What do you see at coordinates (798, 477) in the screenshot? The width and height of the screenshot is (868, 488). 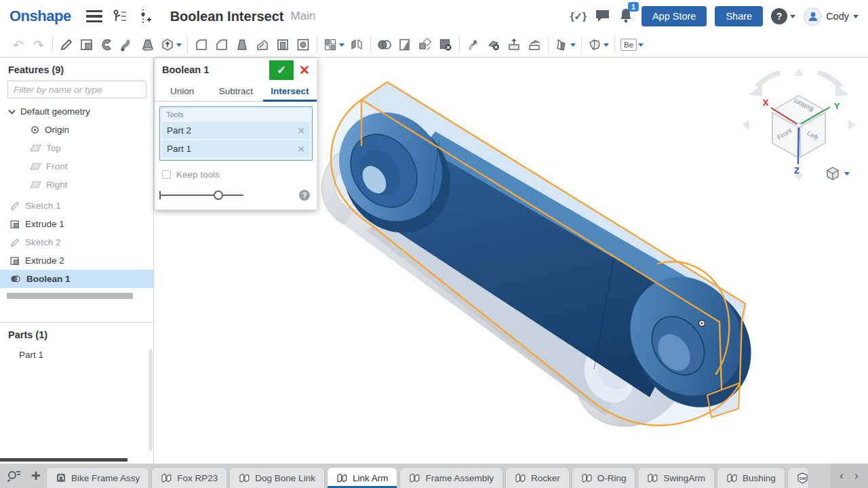 I see `tab-solidworks-import: SW` at bounding box center [798, 477].